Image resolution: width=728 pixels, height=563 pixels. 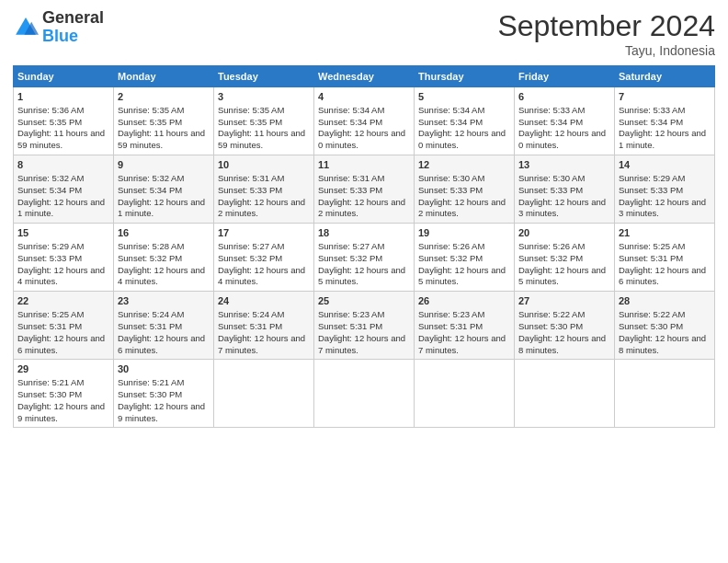 What do you see at coordinates (564, 326) in the screenshot?
I see `table-row: 27Sunrise: 5:22 AMSunset: 5:30 PMDayligh…` at bounding box center [564, 326].